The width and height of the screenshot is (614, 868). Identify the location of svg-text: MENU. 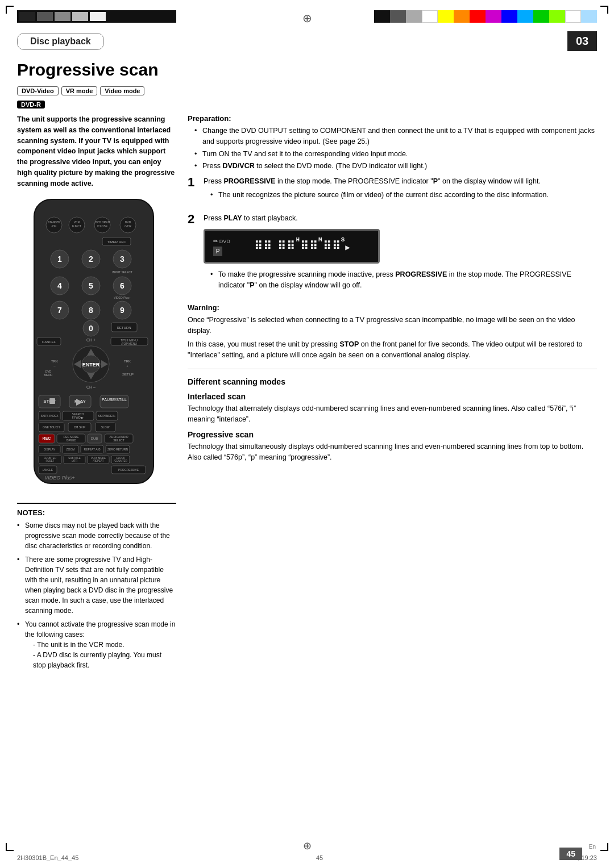
(49, 375).